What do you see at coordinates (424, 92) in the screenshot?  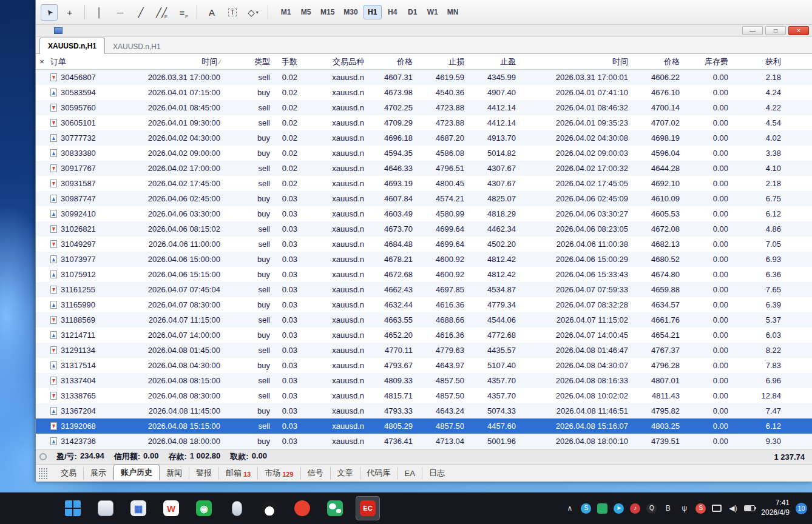 I see `table-row: 305835942026.04.01 07:15:00buy0.02xauusd…` at bounding box center [424, 92].